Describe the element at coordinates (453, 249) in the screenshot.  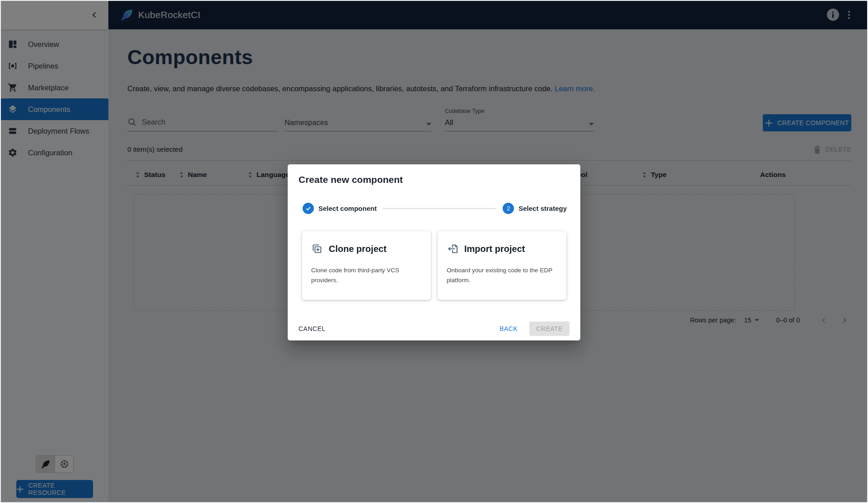
I see `import-icon` at that location.